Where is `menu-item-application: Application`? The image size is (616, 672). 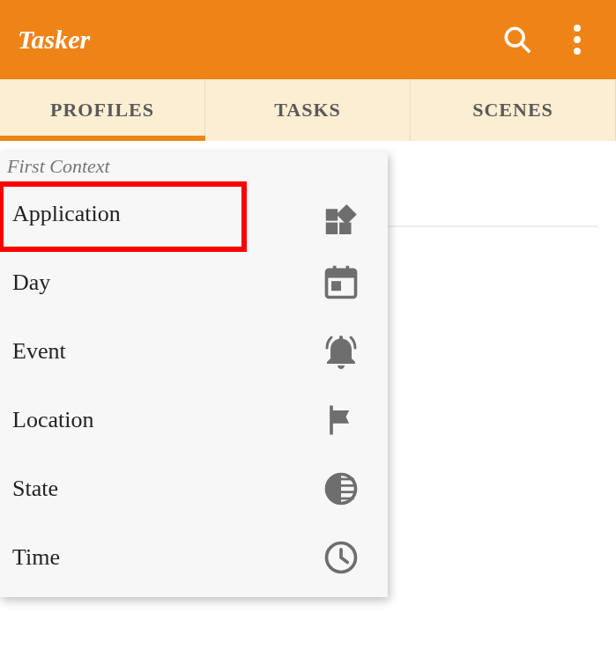
menu-item-application: Application is located at coordinates (194, 214).